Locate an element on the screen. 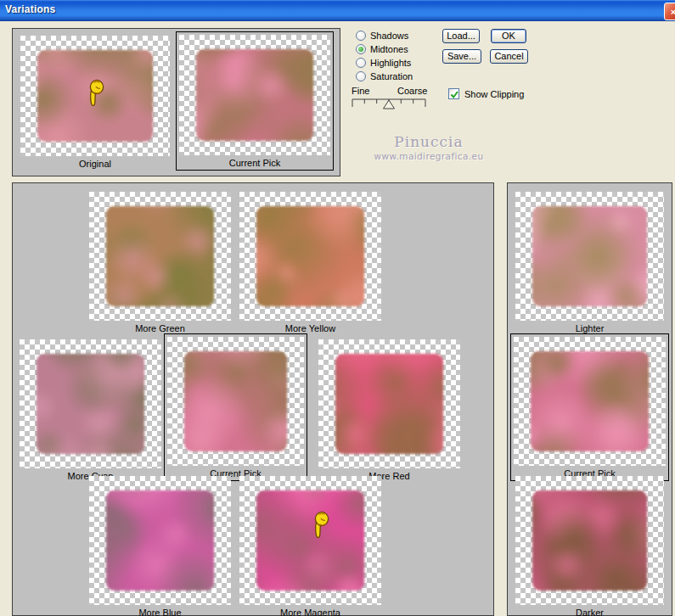  swatch-more-cyan: More Cyan is located at coordinates (90, 411).